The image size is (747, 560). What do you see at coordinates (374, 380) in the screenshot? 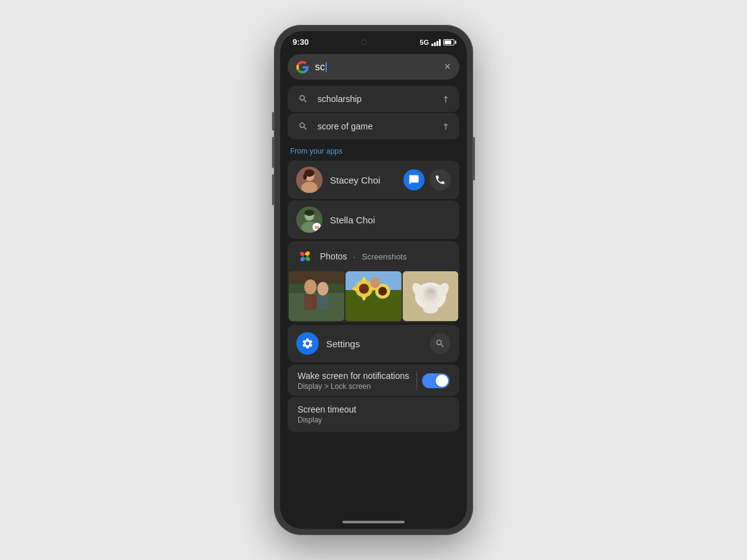
I see `wake-screen-setting: Wake screen for notifications Display > …` at bounding box center [374, 380].